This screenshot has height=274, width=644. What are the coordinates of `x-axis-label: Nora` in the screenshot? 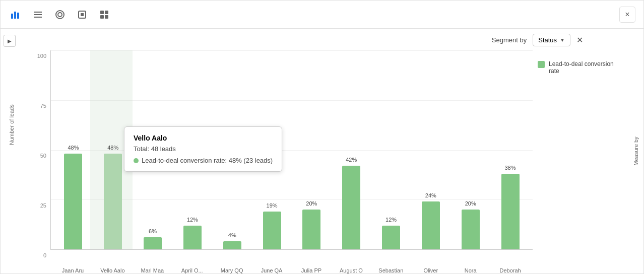 It's located at (471, 269).